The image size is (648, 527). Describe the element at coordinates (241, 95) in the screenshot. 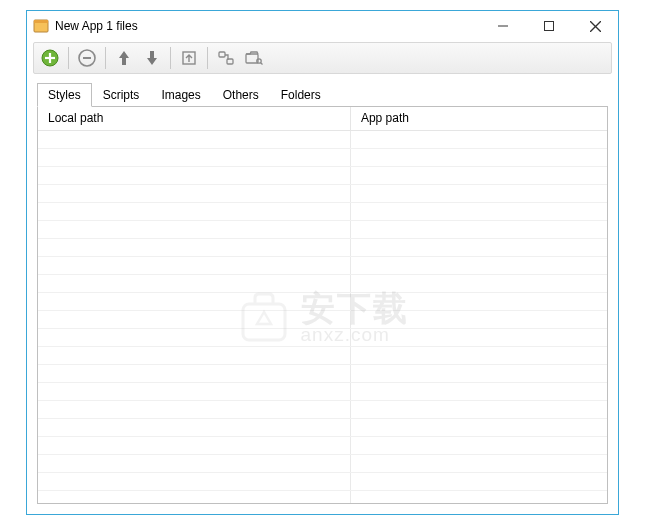

I see `tab-label: Others` at that location.